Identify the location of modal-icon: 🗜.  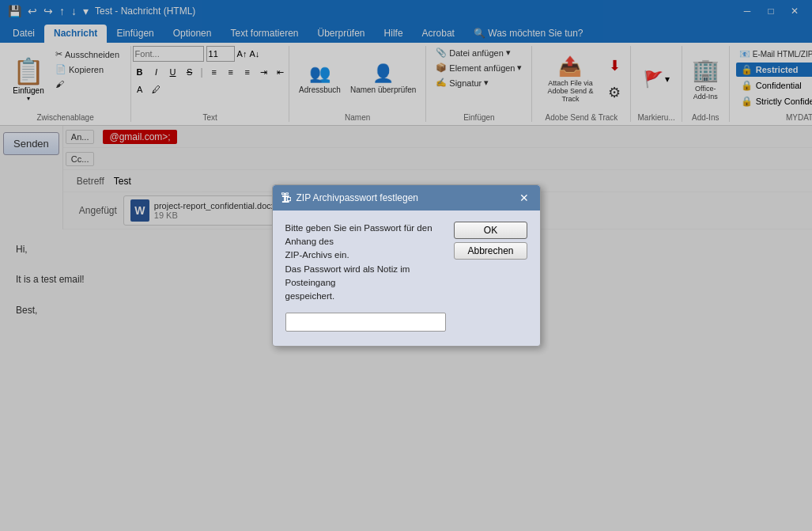
(286, 198).